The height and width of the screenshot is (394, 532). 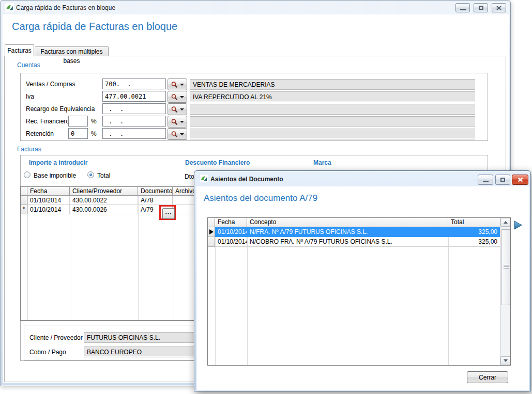 I want to click on col-concepto: Concepto, so click(x=347, y=222).